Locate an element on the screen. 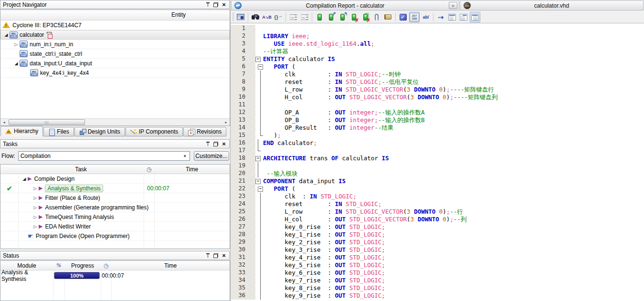 Image resolution: width=644 pixels, height=301 pixels. scroll-left-icon: ◂ is located at coordinates (4, 122).